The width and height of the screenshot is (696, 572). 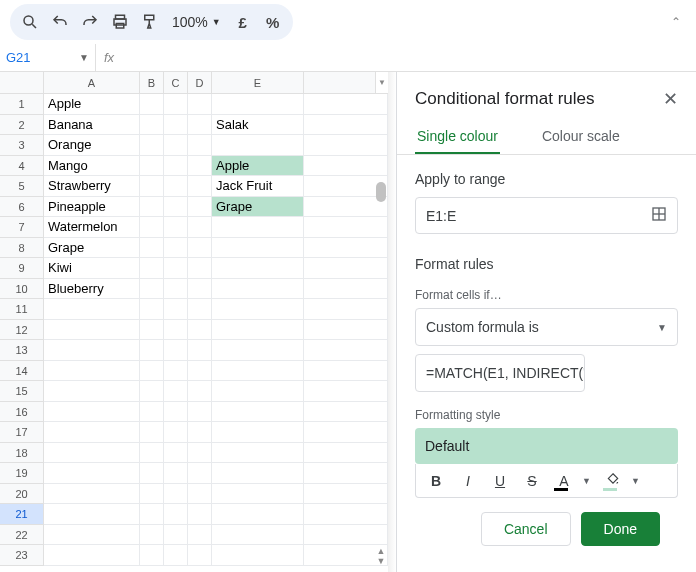 I want to click on search-icon, so click(x=30, y=22).